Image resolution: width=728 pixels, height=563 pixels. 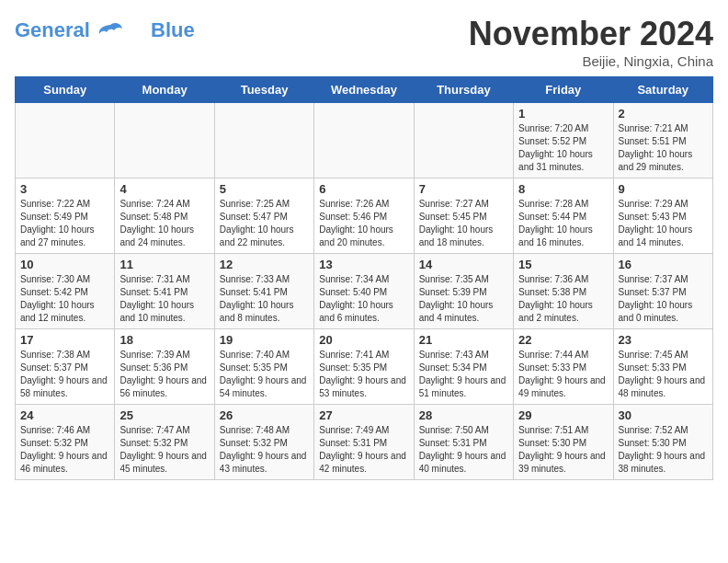 I want to click on day-info: Sunrise: 7:50 AMSunset: 5:31 PMDaylight:…, so click(x=463, y=450).